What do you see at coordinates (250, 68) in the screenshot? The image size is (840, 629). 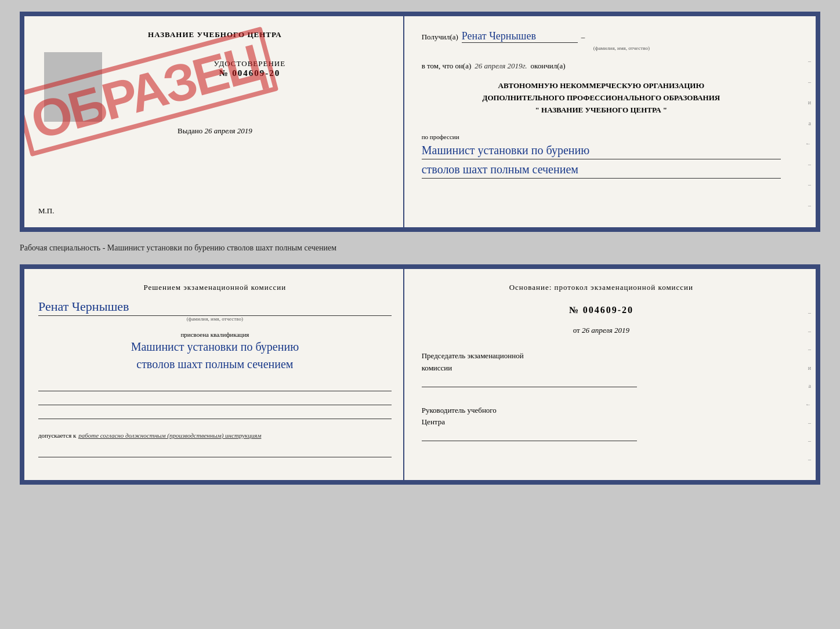 I see `cert-id-block: УДОСТОВЕРЕНИЕ № 004609-20` at bounding box center [250, 68].